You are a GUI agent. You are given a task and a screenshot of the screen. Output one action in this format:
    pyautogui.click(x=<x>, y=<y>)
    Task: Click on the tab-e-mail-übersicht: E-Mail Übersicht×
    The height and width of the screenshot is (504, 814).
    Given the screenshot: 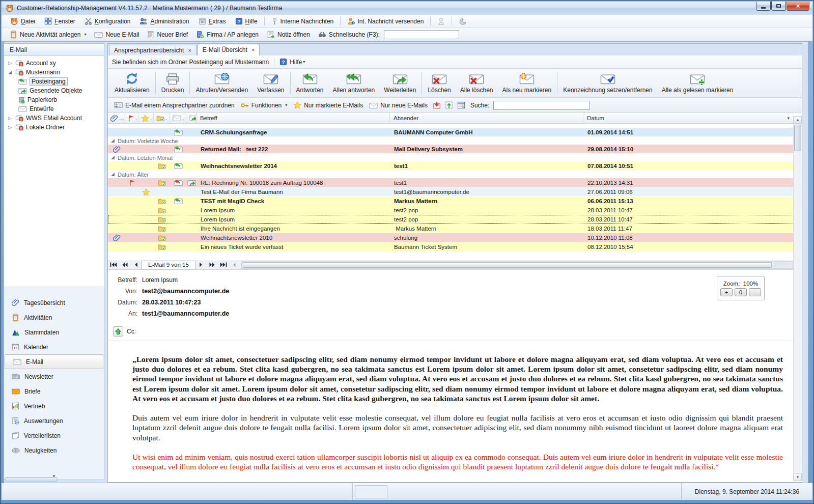 What is the action you would take?
    pyautogui.click(x=229, y=50)
    